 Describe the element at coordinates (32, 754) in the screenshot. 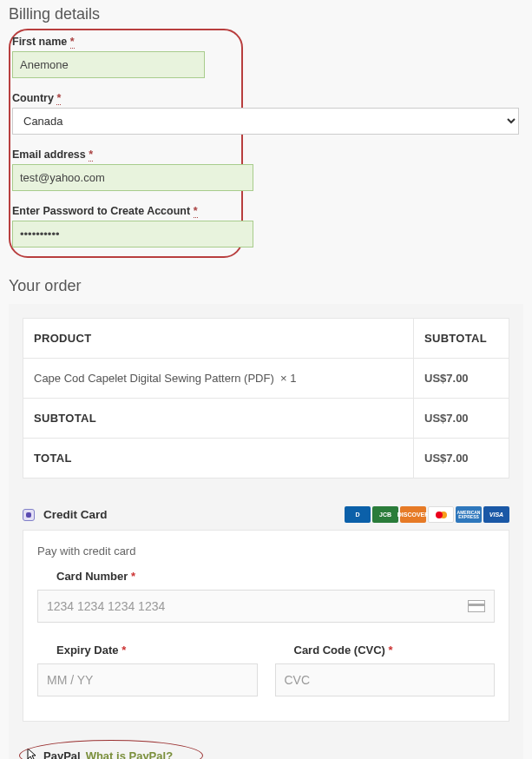

I see `cursor-icon` at that location.